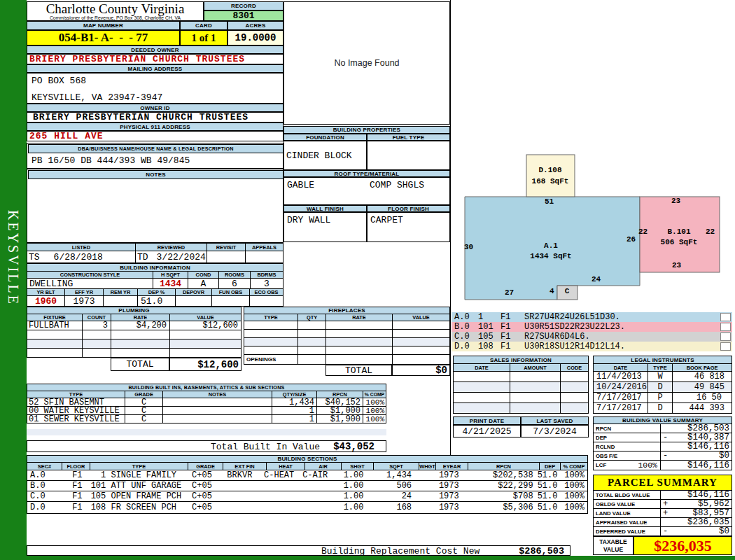  Describe the element at coordinates (696, 495) in the screenshot. I see `parcel-value-cell: $146,116` at that location.